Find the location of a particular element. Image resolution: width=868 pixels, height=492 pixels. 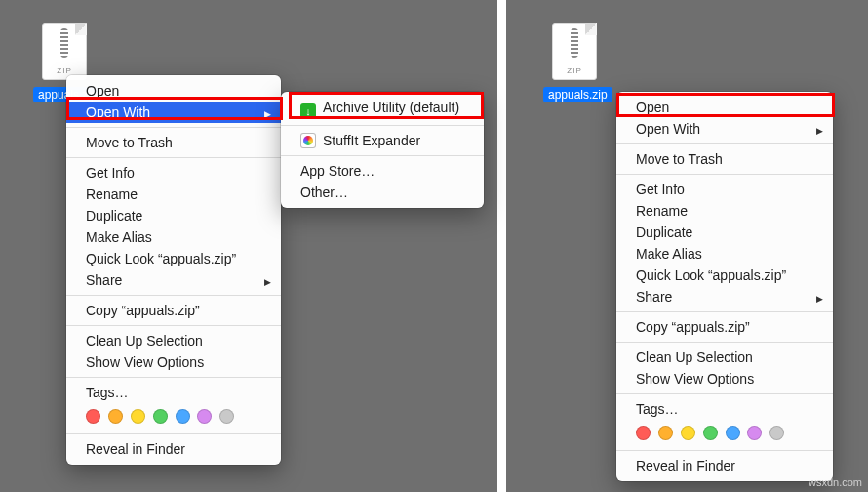

submenu-archive-utility: ↓Archive Utility (default) is located at coordinates (382, 109).